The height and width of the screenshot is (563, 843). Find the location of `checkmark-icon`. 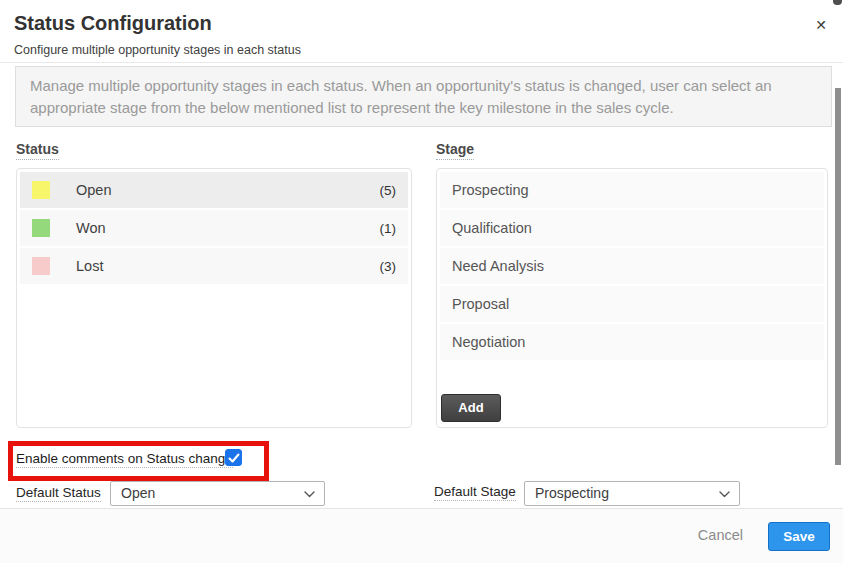

checkmark-icon is located at coordinates (234, 458).